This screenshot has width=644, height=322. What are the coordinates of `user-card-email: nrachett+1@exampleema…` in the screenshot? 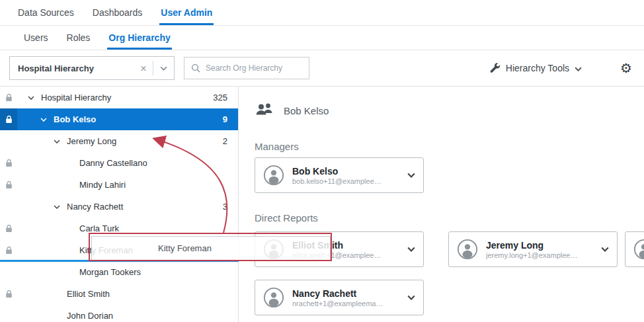 It's located at (337, 303).